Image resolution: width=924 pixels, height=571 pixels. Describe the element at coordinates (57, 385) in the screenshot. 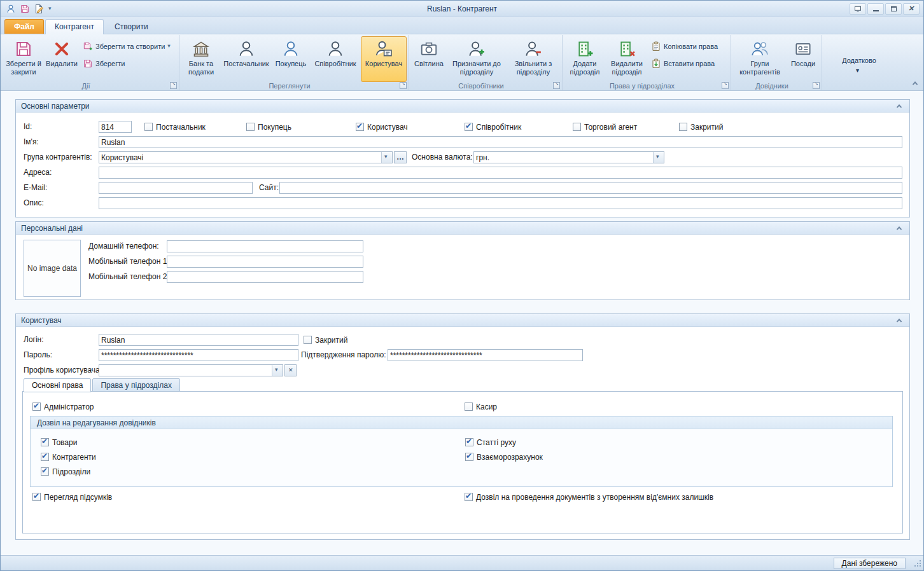

I see `tab-main-rights: Основні права` at that location.